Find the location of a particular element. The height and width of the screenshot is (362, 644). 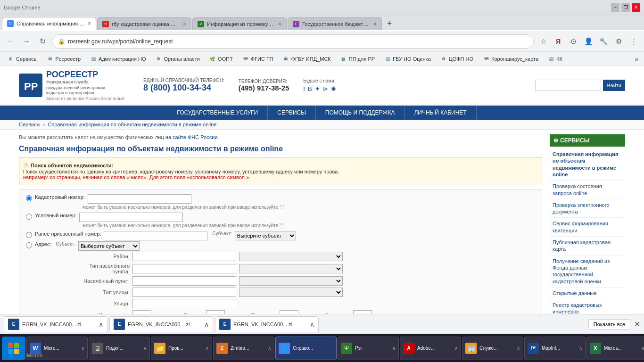

nav-cabinet: ЛИЧНЫЙ КАБИНЕТ is located at coordinates (440, 113).